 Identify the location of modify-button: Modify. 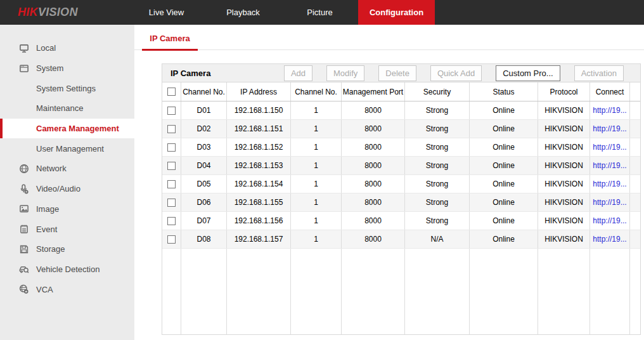
(345, 74).